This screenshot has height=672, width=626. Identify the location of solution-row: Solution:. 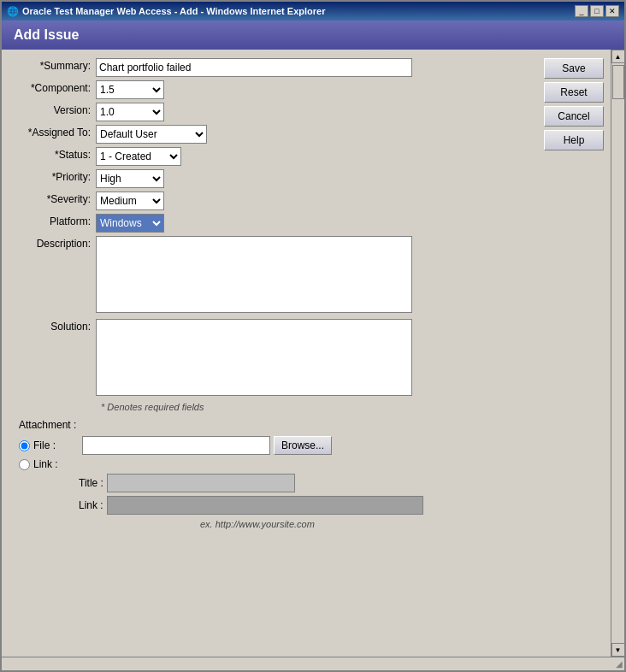
(309, 359).